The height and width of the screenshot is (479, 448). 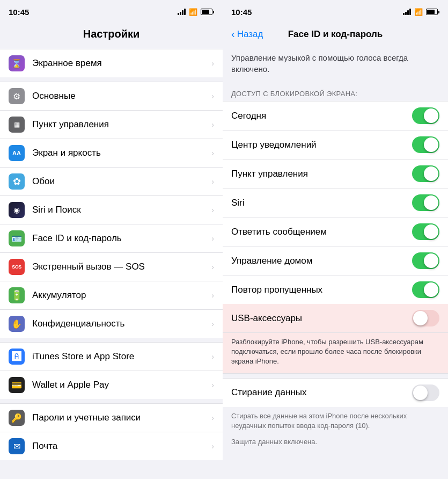 I want to click on toggle-usb-label: USB-аксессуары, so click(x=322, y=318).